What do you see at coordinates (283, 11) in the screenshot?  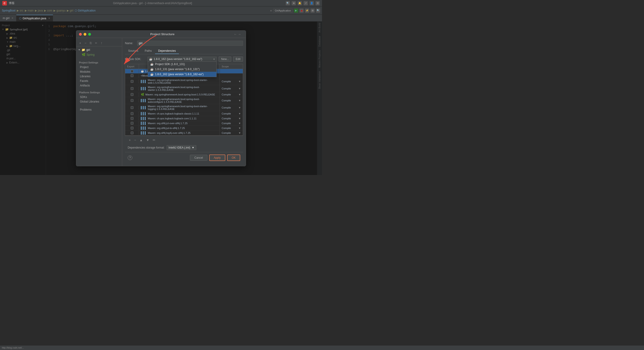 I see `run-config-name: GirlApplication` at bounding box center [283, 11].